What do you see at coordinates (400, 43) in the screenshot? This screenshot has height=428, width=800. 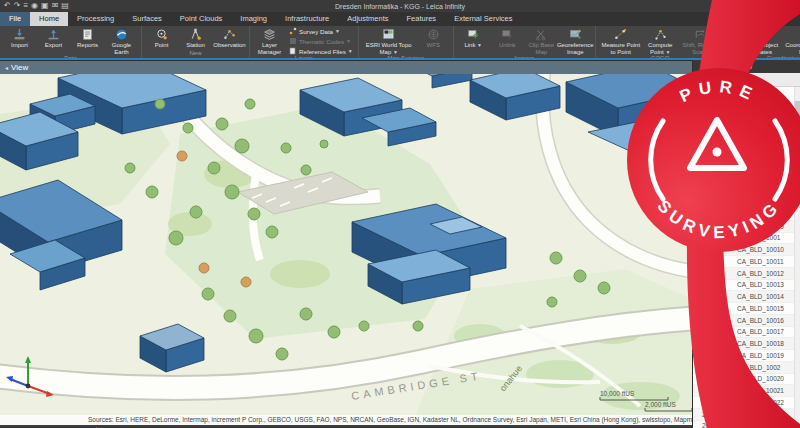 I see `ribbon: Import Export Reports Google Earth Data …` at bounding box center [400, 43].